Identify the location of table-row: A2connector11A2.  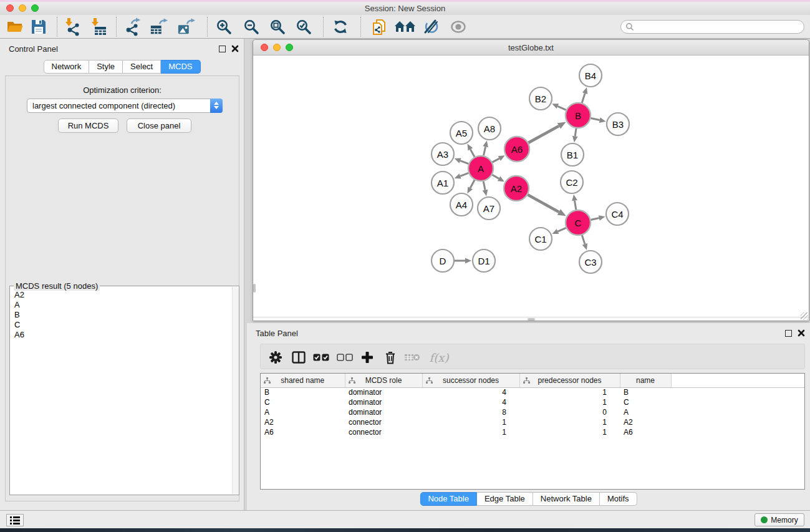
(533, 422).